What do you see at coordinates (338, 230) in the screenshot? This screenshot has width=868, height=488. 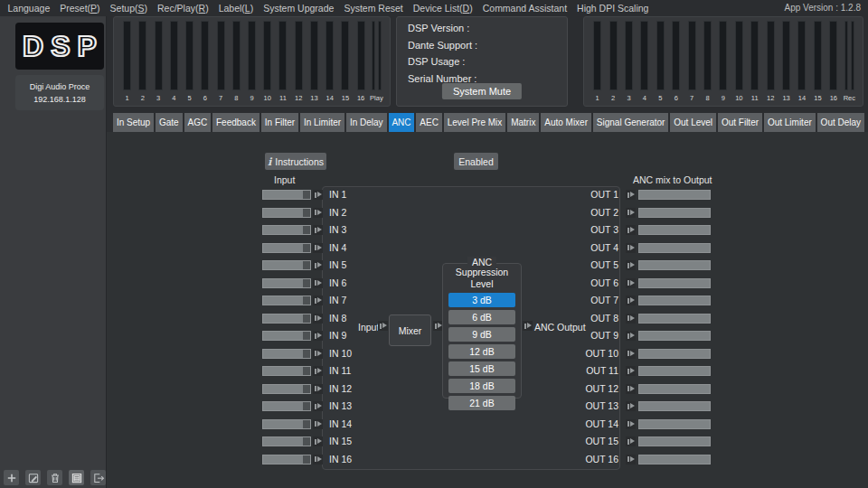 I see `input-channel-label: IN 3` at bounding box center [338, 230].